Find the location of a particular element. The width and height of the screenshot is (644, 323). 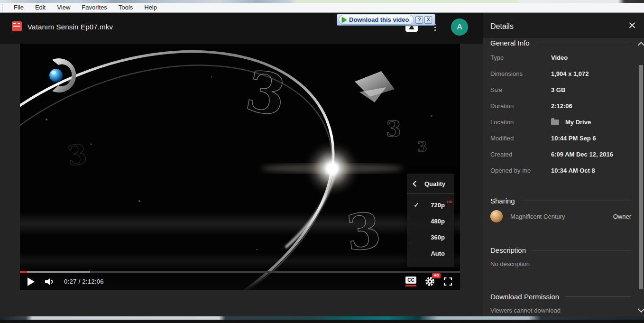

details-header: Details × is located at coordinates (563, 26).